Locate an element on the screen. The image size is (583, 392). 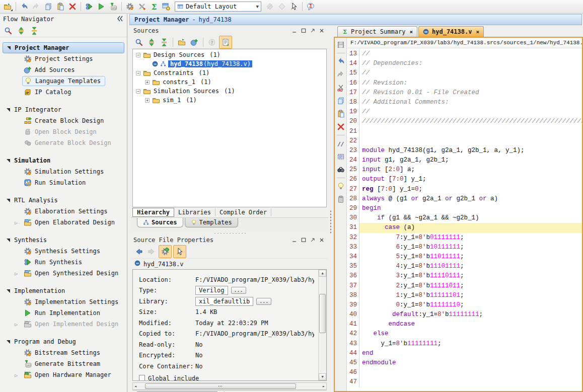
code-line: 32 7:y_1=8'b01111111; is located at coordinates (464, 238).